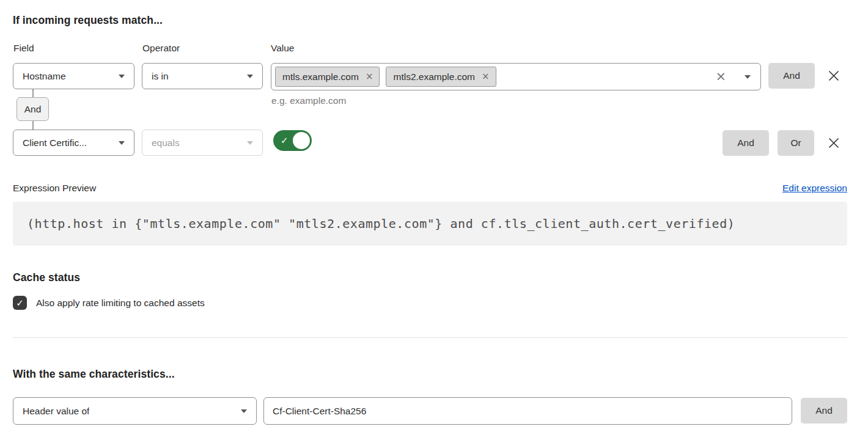  Describe the element at coordinates (320, 77) in the screenshot. I see `value-tag-label: mtls.example.com` at that location.